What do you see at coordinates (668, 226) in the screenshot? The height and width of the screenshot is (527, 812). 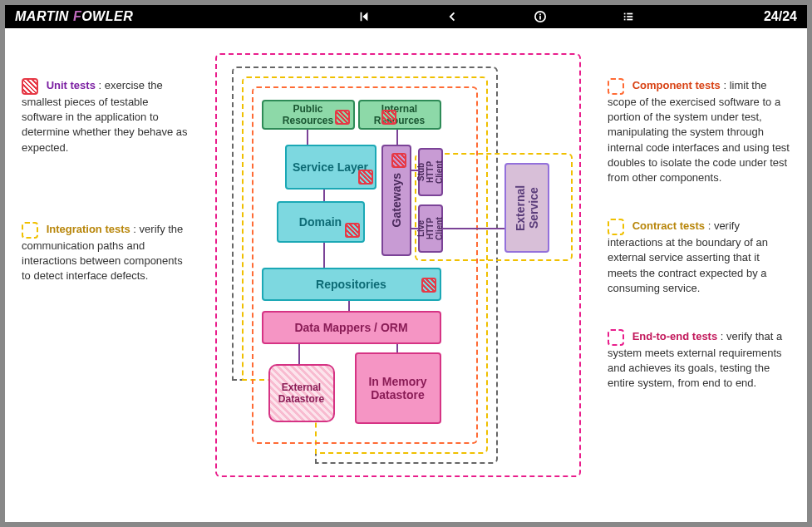 I see `legend-contract-title: Contract tests` at bounding box center [668, 226].